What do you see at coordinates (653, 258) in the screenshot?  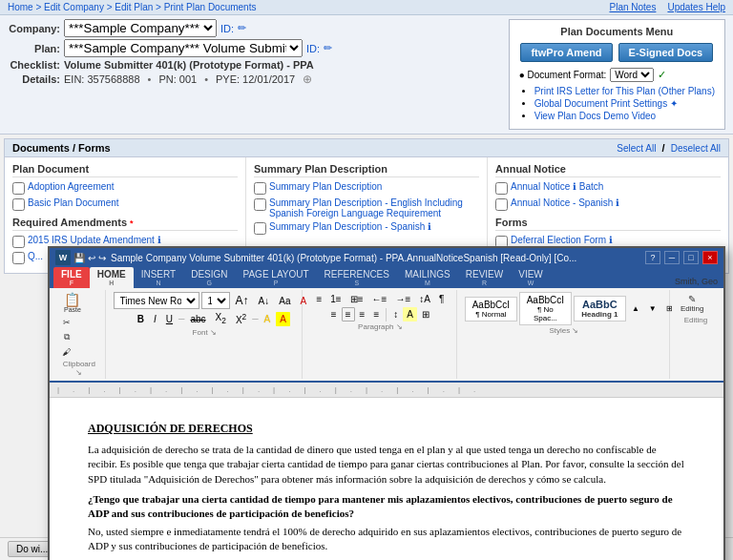 I see `word-help-btn: ?` at bounding box center [653, 258].